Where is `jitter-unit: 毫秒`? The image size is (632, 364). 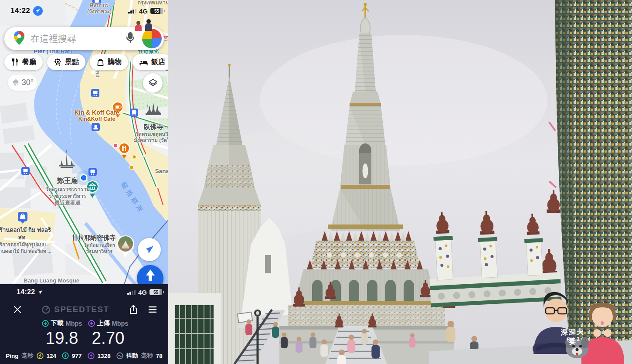
jitter-unit: 毫秒 is located at coordinates (147, 356).